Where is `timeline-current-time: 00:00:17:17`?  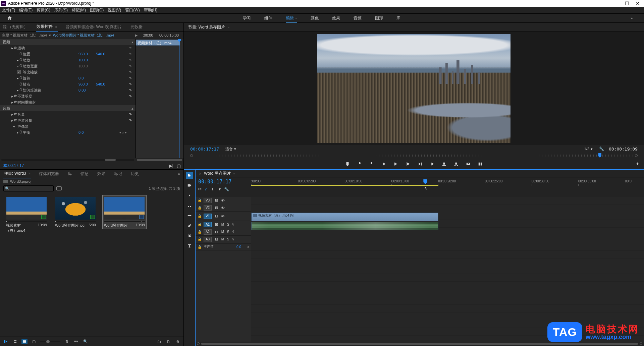 timeline-current-time: 00:00:17:17 is located at coordinates (223, 182).